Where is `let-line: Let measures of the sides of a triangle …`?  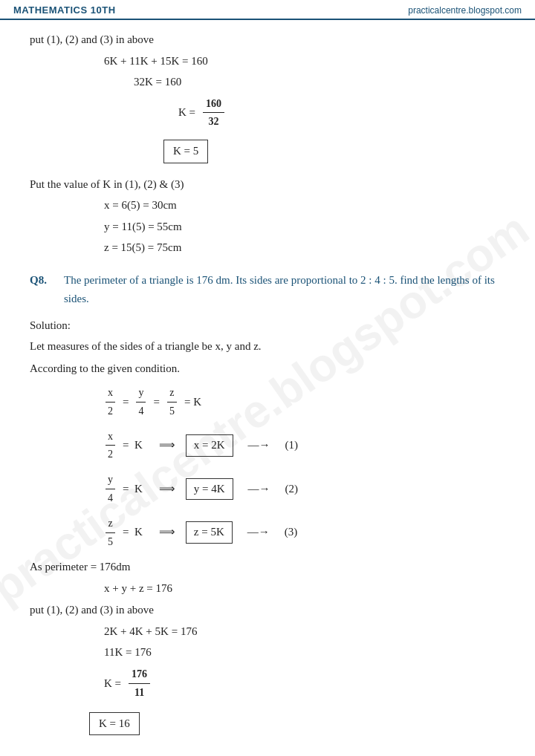 let-line: Let measures of the sides of a triangle … is located at coordinates (268, 347).